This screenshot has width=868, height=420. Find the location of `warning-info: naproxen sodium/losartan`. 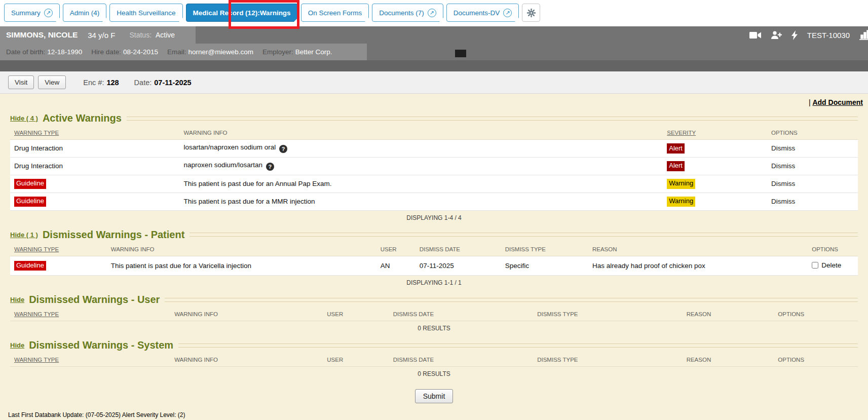

warning-info: naproxen sodium/losartan is located at coordinates (223, 165).